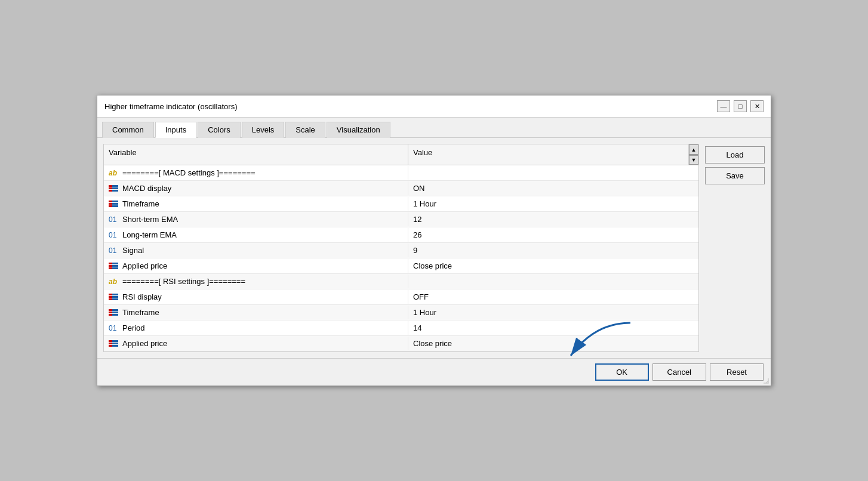 Image resolution: width=868 pixels, height=481 pixels. Describe the element at coordinates (434, 106) in the screenshot. I see `title-bar: Higher timeframe indicator (oscillators)…` at that location.